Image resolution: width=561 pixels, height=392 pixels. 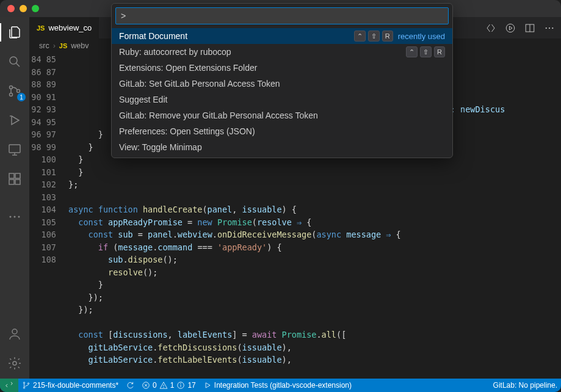 I want to click on activity-bar: 1, so click(x=15, y=198).